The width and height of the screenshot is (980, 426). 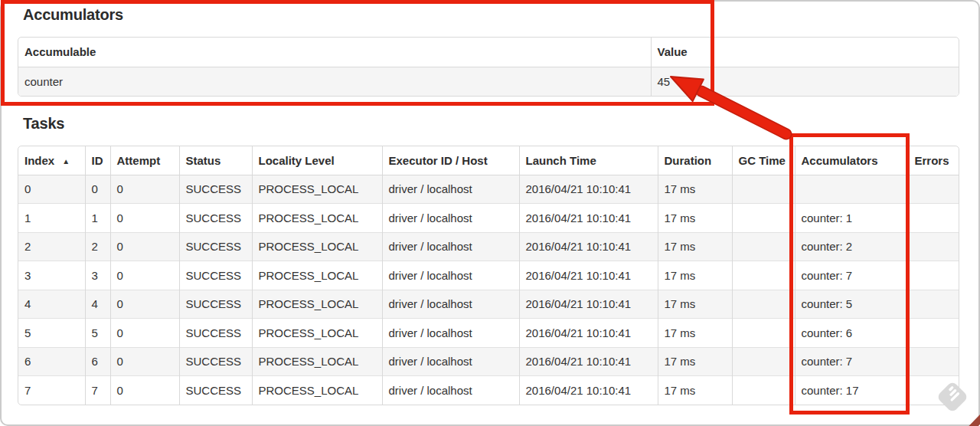 What do you see at coordinates (851, 161) in the screenshot?
I see `column-header-accumulators: Accumulators` at bounding box center [851, 161].